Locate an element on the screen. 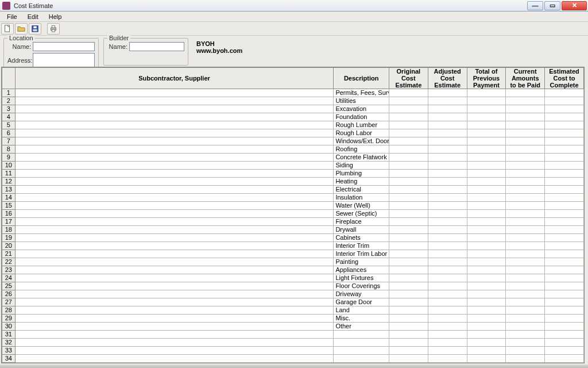  row-number: 32 is located at coordinates (9, 343).